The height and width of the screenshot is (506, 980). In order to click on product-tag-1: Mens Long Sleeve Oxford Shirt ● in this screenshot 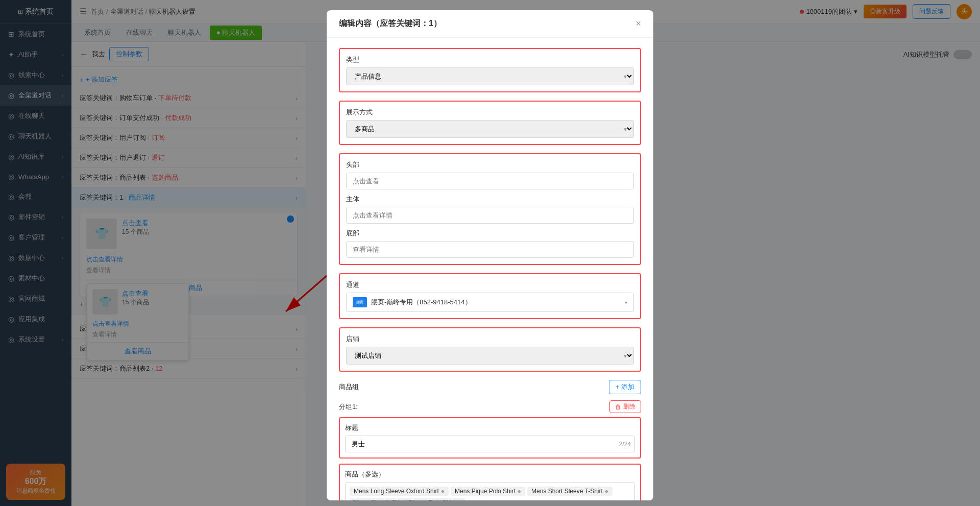, I will do `click(399, 491)`.